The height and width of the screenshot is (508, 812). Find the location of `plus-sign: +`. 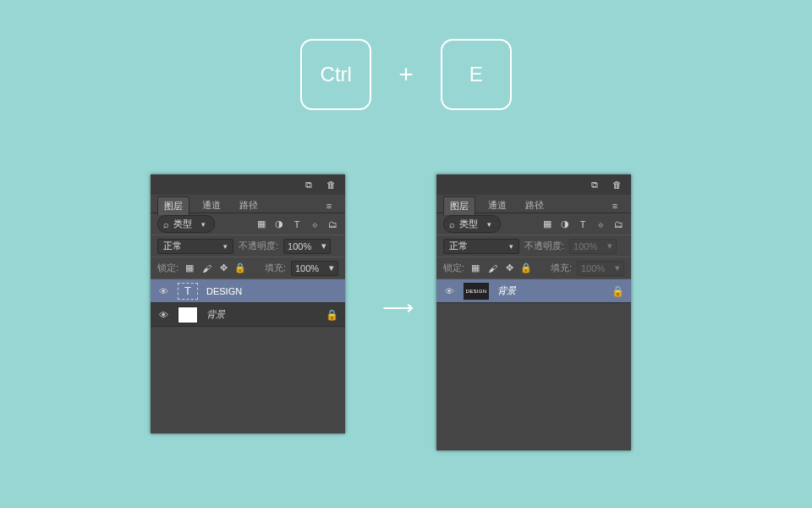

plus-sign: + is located at coordinates (406, 75).